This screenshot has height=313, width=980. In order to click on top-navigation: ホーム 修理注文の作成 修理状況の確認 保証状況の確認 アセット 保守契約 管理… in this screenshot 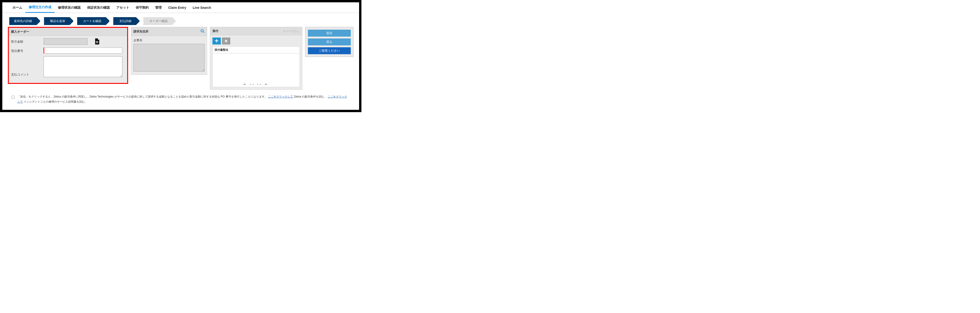, I will do `click(181, 8)`.